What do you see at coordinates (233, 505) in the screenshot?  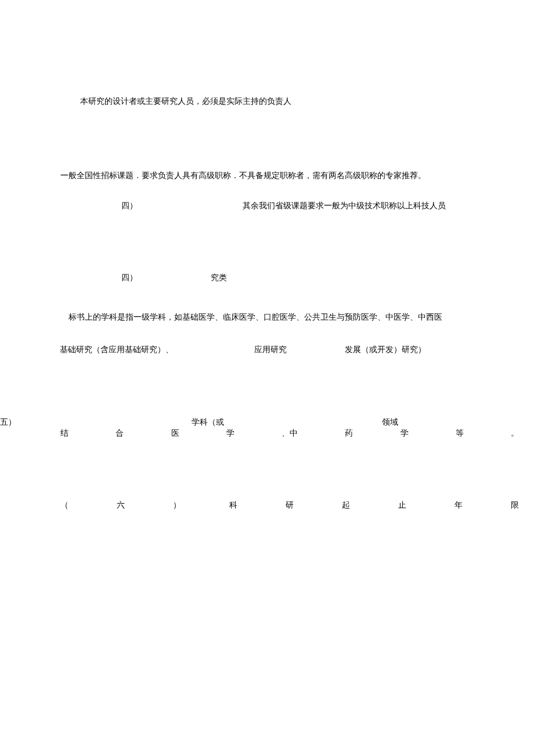 I see `char: 科` at bounding box center [233, 505].